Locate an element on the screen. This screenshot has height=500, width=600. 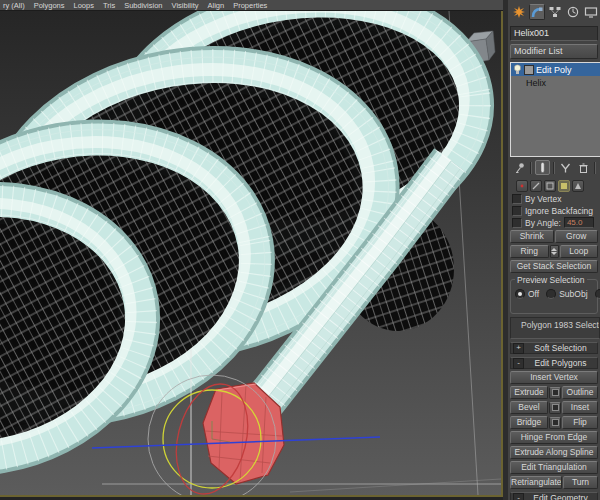
flip-button: Flip is located at coordinates (580, 422).